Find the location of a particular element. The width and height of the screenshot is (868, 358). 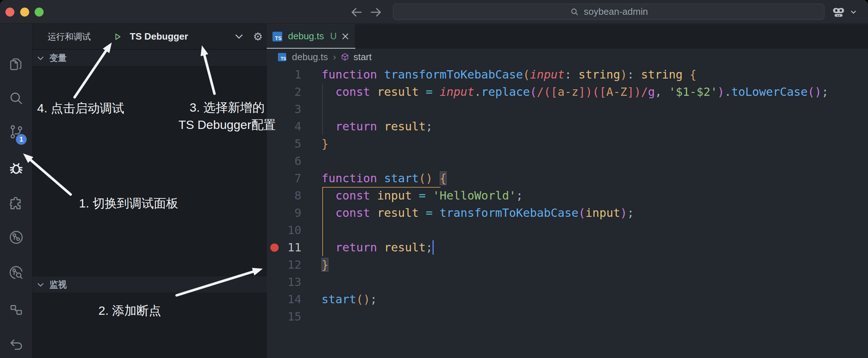

gutter: 8 is located at coordinates (294, 196).